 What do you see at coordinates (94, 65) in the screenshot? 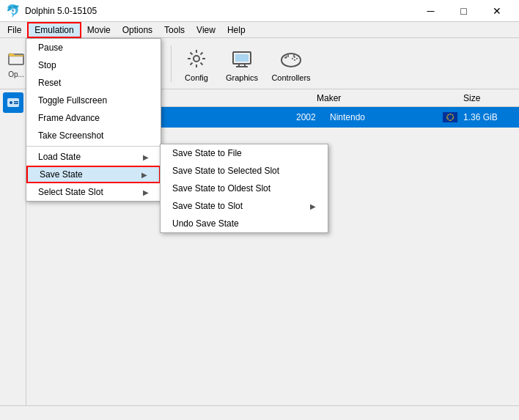
I see `menu-stop: Stop` at bounding box center [94, 65].